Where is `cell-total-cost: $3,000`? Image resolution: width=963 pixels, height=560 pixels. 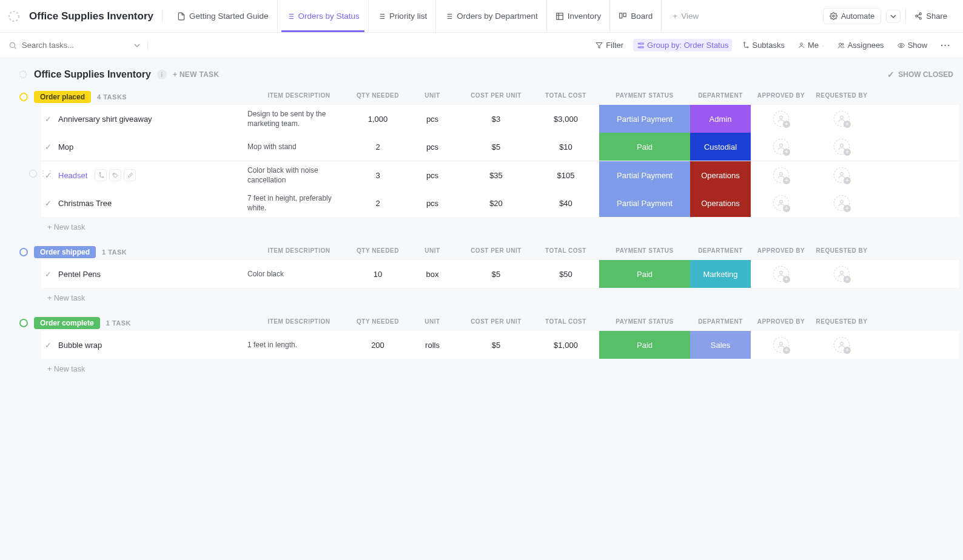 cell-total-cost: $3,000 is located at coordinates (566, 119).